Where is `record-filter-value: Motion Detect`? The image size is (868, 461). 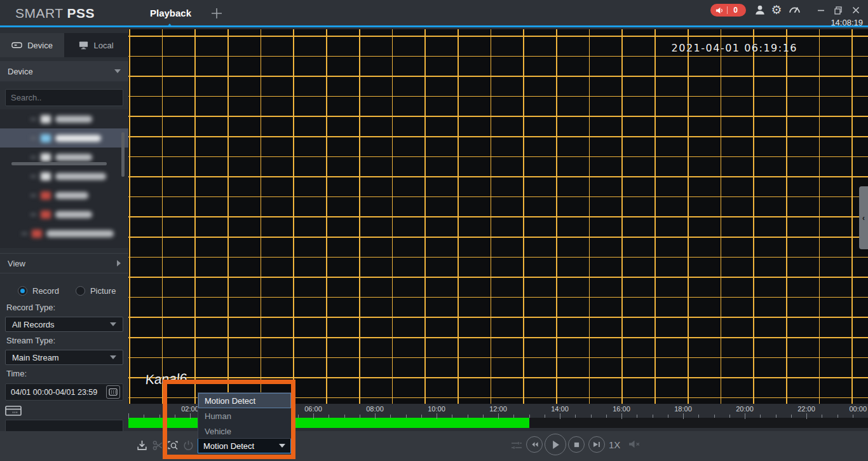 record-filter-value: Motion Detect is located at coordinates (229, 446).